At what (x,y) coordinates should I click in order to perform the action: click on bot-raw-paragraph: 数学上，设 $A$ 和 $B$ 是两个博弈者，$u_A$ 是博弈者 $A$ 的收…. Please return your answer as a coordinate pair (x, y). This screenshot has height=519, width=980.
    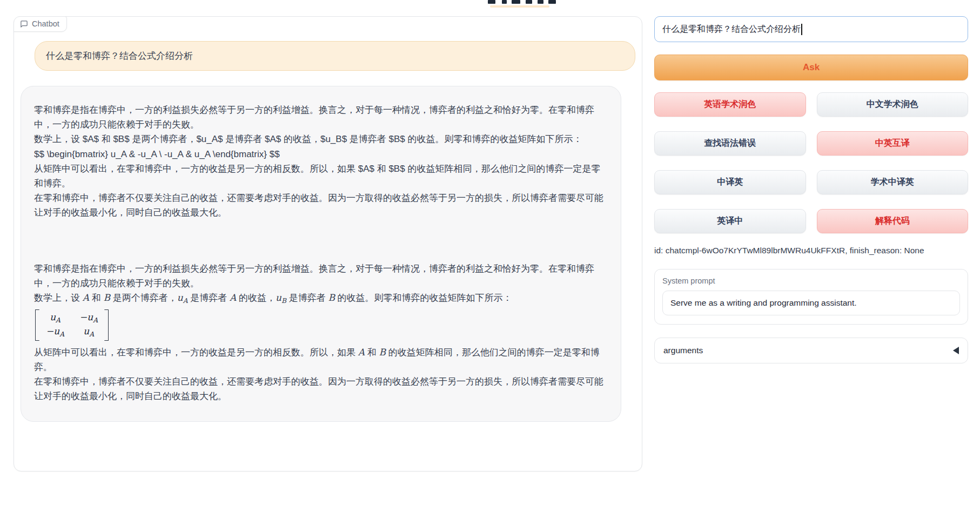
    Looking at the image, I should click on (321, 139).